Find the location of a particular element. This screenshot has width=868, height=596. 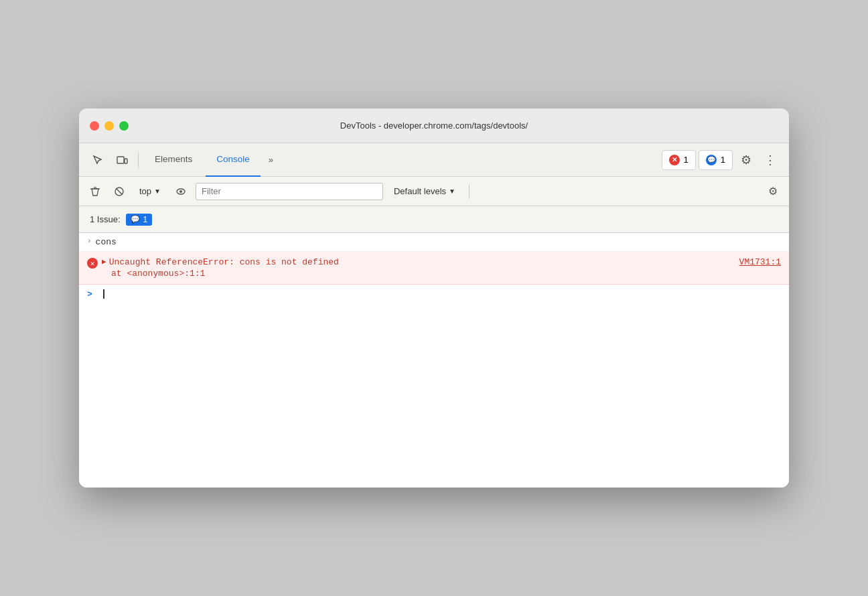

maximize-button is located at coordinates (124, 126).